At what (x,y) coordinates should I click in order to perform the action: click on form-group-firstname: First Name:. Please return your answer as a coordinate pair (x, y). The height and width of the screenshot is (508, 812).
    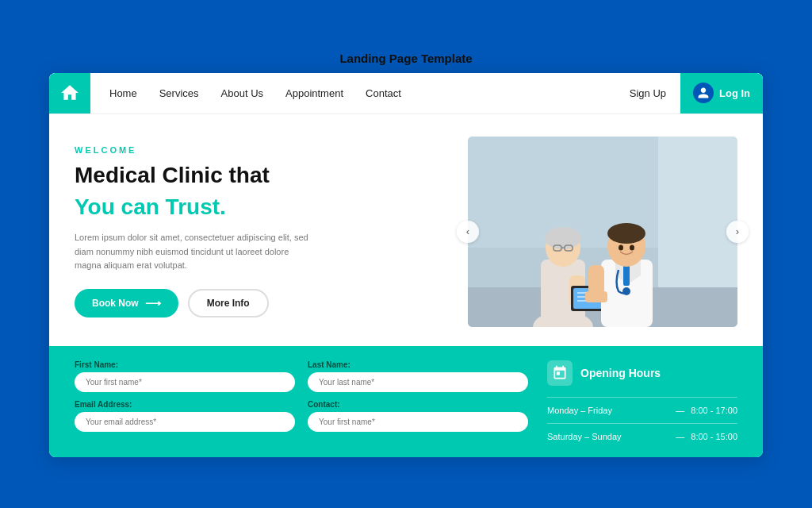
    Looking at the image, I should click on (185, 376).